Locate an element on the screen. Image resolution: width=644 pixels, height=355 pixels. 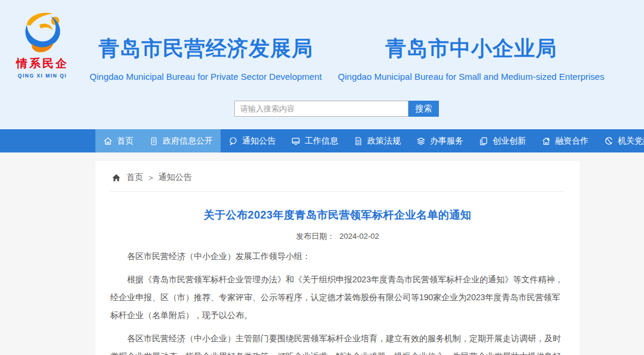
layers-icon is located at coordinates (421, 141).